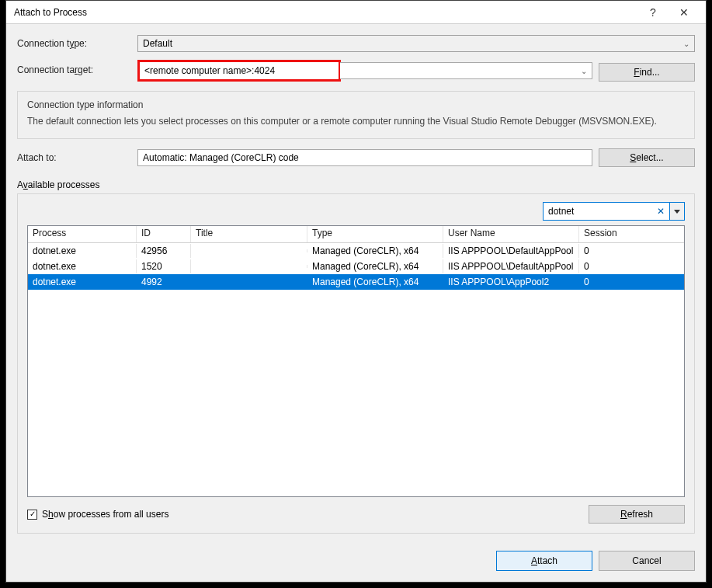 The width and height of the screenshot is (712, 588). Describe the element at coordinates (376, 235) in the screenshot. I see `col-header-type: Type` at that location.